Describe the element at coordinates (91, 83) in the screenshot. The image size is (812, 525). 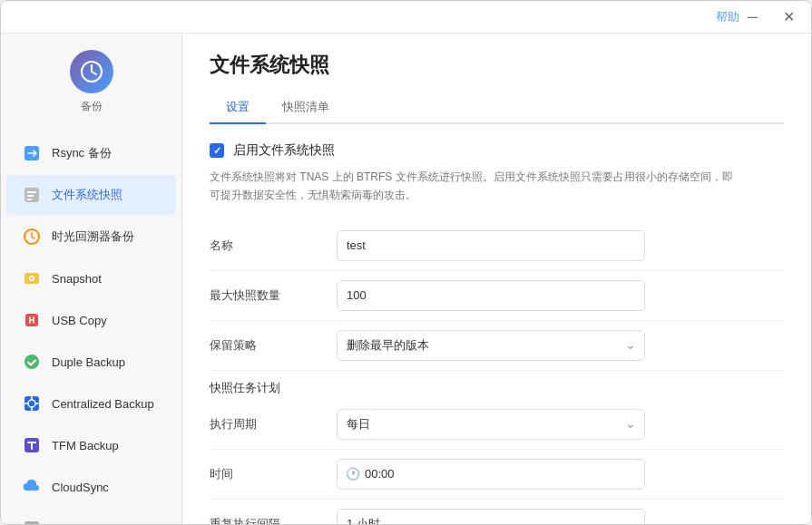
I see `sidebar-logo: 备份` at that location.